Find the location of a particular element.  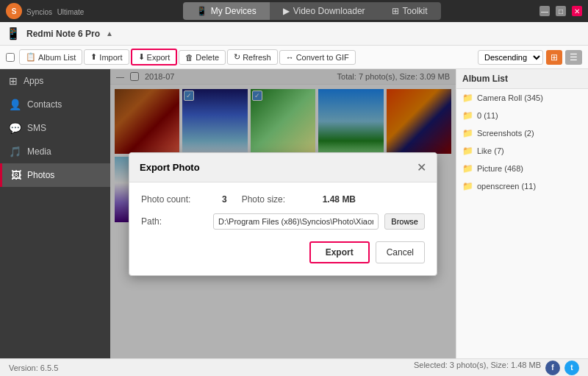

album-list-button: 📋 Album List is located at coordinates (51, 57).